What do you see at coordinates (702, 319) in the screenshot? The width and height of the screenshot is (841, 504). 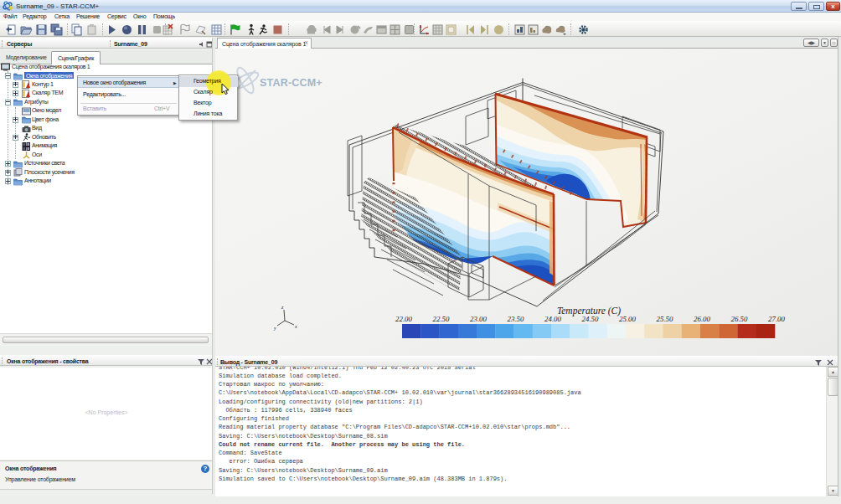 I see `svg-text: 26.00` at bounding box center [702, 319].